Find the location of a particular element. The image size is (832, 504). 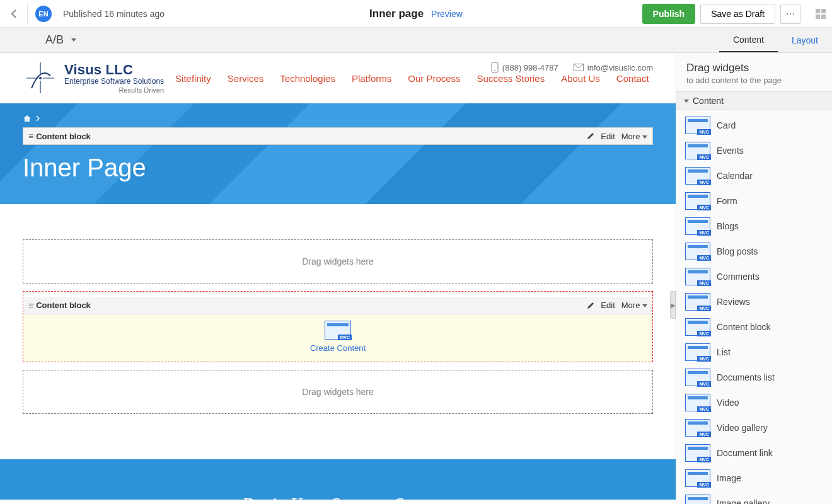

widget-item-documents-list: Documents list is located at coordinates (754, 377).